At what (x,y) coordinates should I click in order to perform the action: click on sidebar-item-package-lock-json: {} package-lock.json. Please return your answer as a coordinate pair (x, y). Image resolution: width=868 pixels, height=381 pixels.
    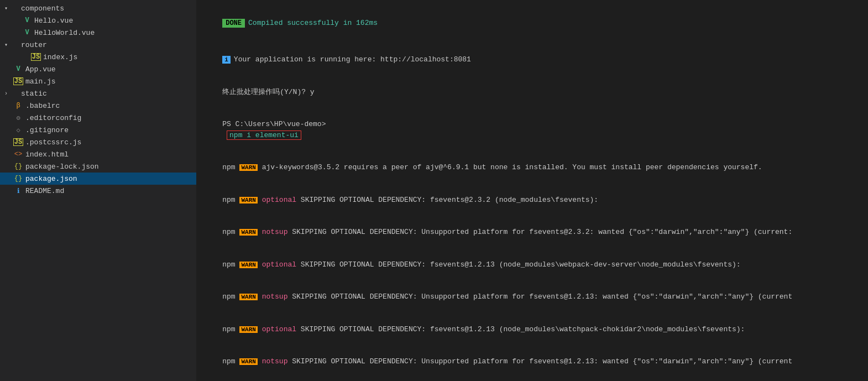
    Looking at the image, I should click on (98, 166).